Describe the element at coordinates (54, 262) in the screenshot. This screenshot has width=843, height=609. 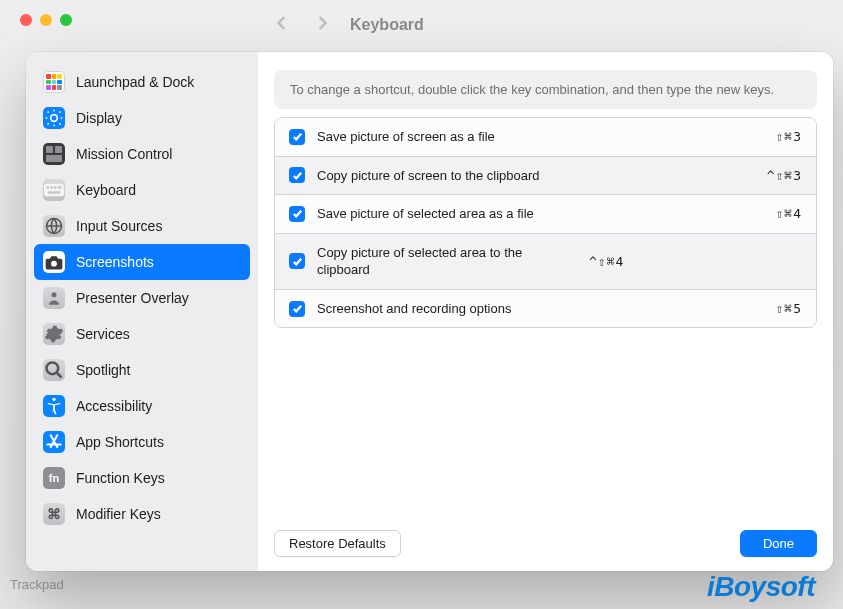
I see `camera-icon` at that location.